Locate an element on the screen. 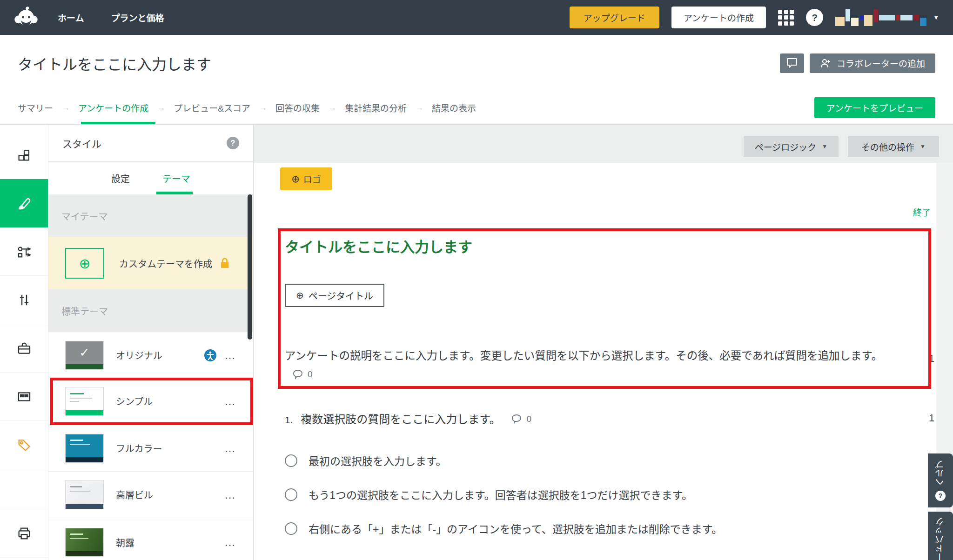  add-theme-box: ⊕ is located at coordinates (85, 263).